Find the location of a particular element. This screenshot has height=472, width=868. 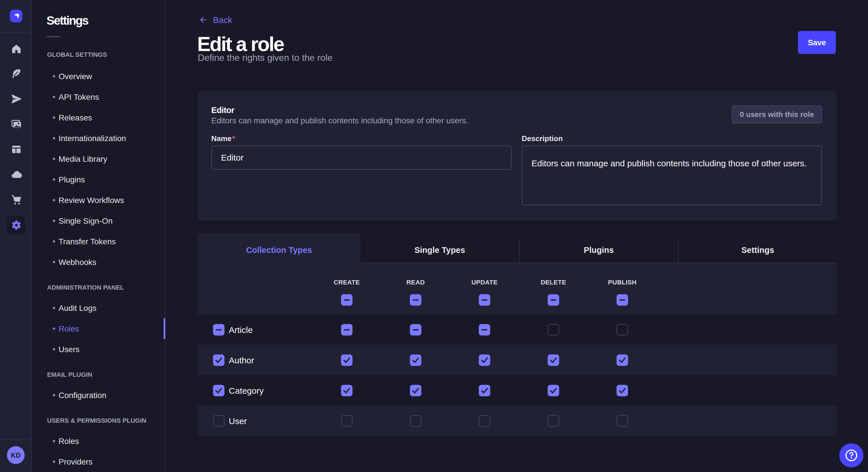

sidebar-item-roles: Roles is located at coordinates (99, 329).